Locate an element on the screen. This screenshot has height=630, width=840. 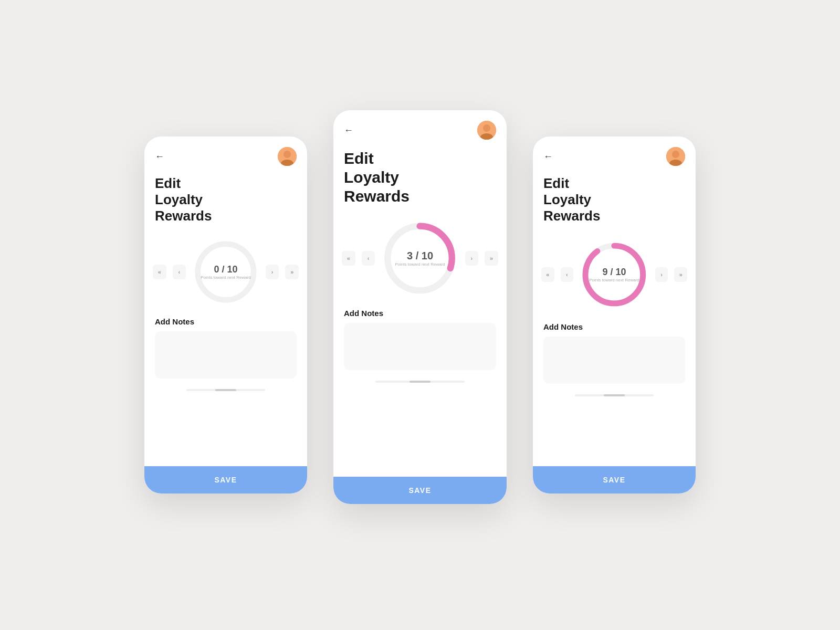
phone-right-header: ← is located at coordinates (614, 154).